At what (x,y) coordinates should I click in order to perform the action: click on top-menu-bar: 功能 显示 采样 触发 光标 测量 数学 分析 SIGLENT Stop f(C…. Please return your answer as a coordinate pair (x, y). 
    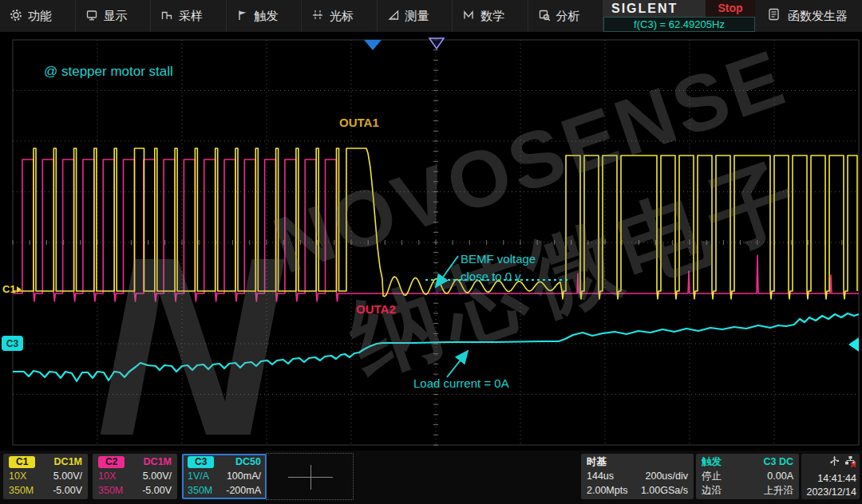
    Looking at the image, I should click on (431, 16).